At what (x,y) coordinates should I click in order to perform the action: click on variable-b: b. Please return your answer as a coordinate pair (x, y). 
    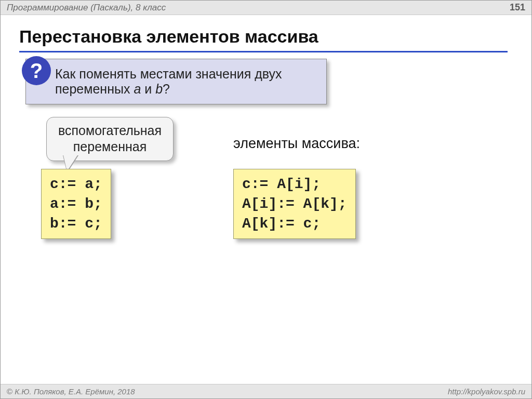
    Looking at the image, I should click on (159, 89).